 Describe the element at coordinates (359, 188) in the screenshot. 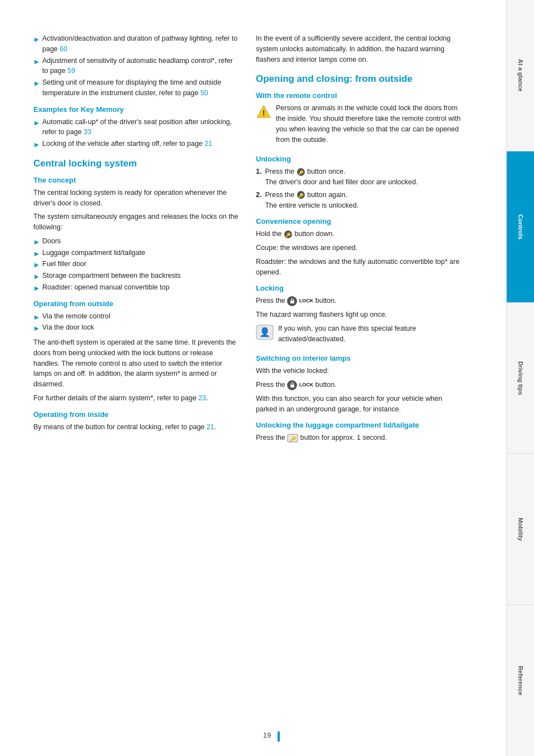

I see `unlocking-list: 1. Press the 🔑 button once. The driver's…` at that location.